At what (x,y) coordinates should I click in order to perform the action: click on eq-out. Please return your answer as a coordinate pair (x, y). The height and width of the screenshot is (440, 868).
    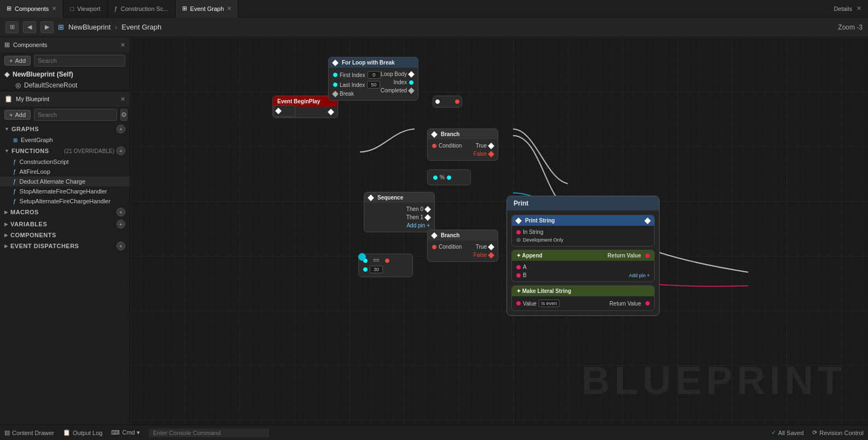
    Looking at the image, I should click on (387, 261).